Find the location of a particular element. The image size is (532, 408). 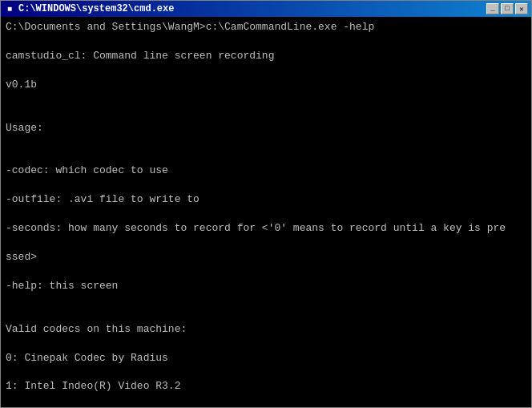

terminal-line: Valid codecs on this machine: is located at coordinates (266, 329).